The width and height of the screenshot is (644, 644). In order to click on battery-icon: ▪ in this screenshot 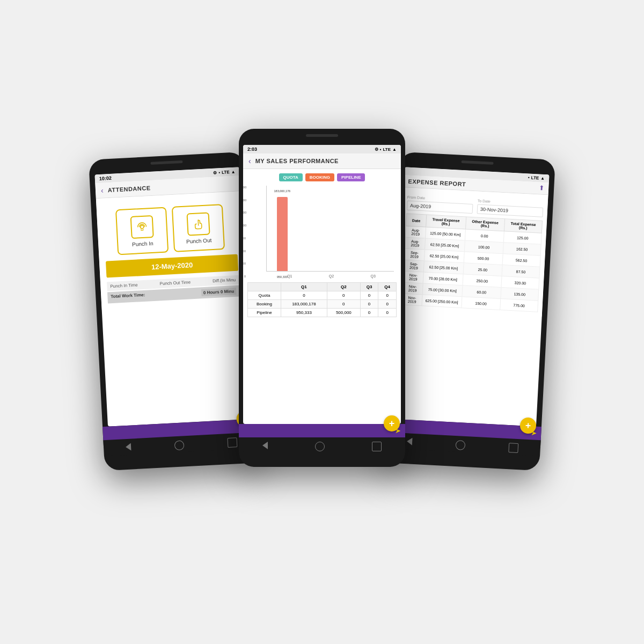, I will do `click(219, 173)`.